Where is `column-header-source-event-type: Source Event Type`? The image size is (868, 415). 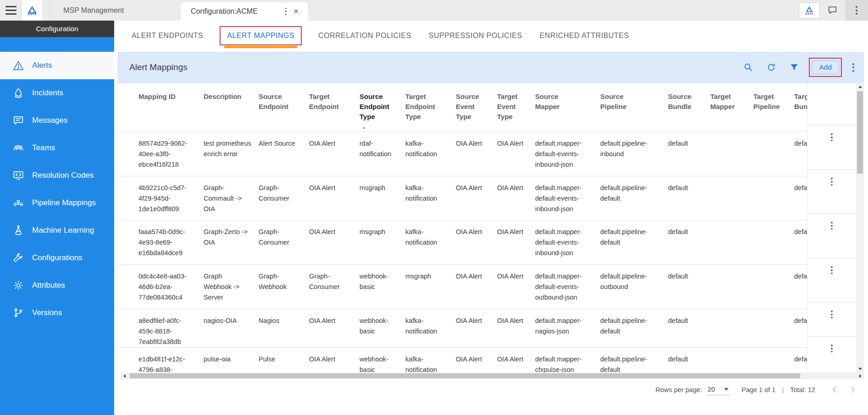 column-header-source-event-type: Source Event Type is located at coordinates (476, 108).